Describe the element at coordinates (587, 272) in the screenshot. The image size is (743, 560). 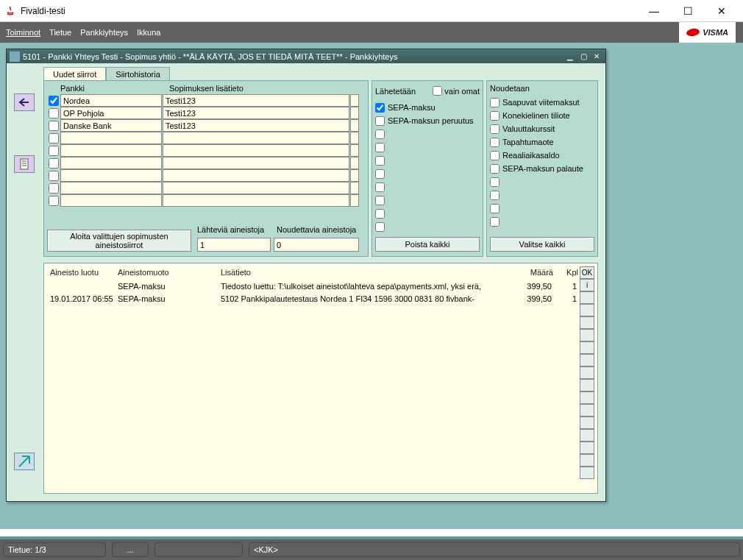
I see `ok-cell: OK` at that location.